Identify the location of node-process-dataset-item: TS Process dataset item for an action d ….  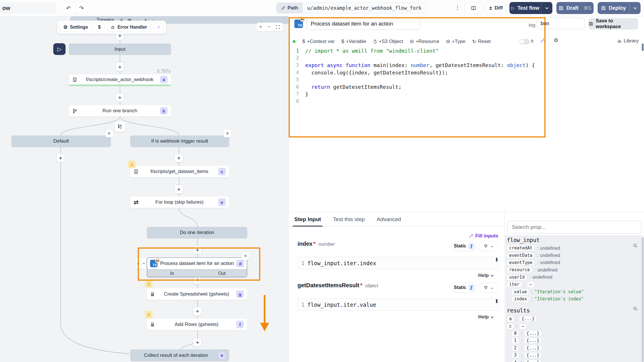
(197, 267).